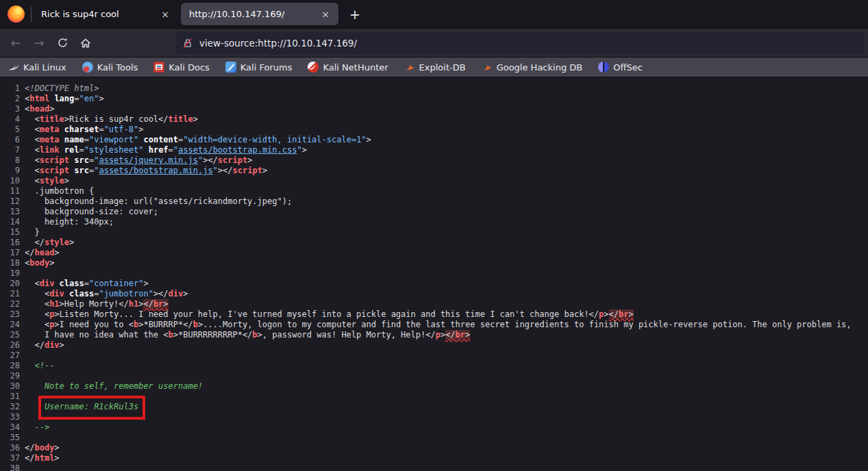  I want to click on kali-tools-icon, so click(88, 67).